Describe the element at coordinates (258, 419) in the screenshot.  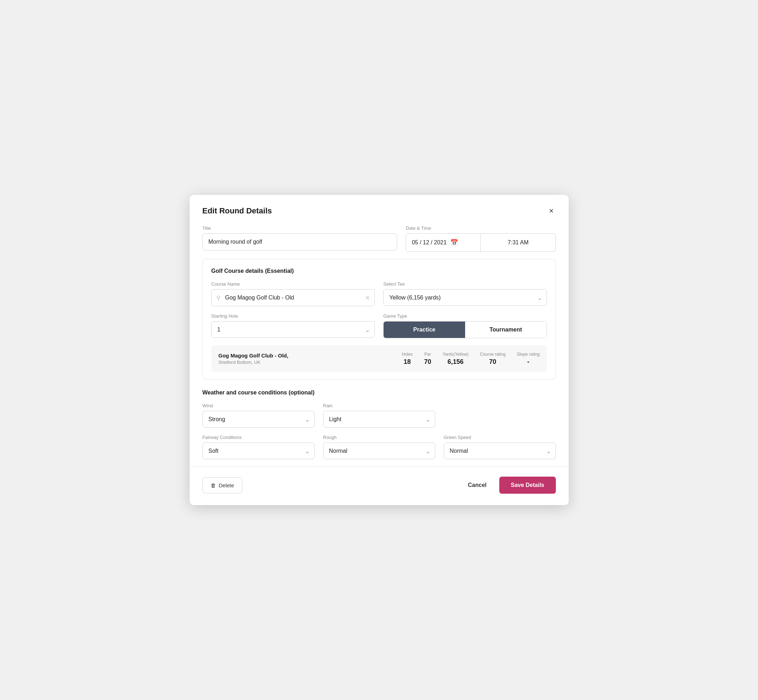
I see `wind-select: Calm Light Moderate Strong Very Strong` at that location.